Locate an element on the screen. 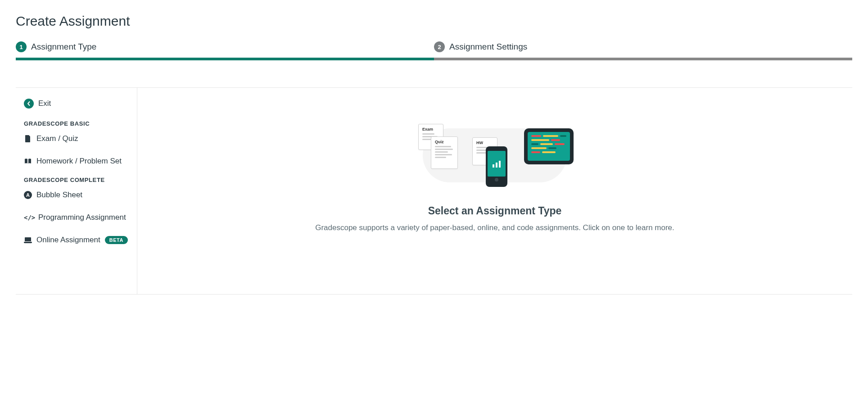 This screenshot has height=399, width=868. step-assignment-type: 1 Assignment Type is located at coordinates (225, 51).